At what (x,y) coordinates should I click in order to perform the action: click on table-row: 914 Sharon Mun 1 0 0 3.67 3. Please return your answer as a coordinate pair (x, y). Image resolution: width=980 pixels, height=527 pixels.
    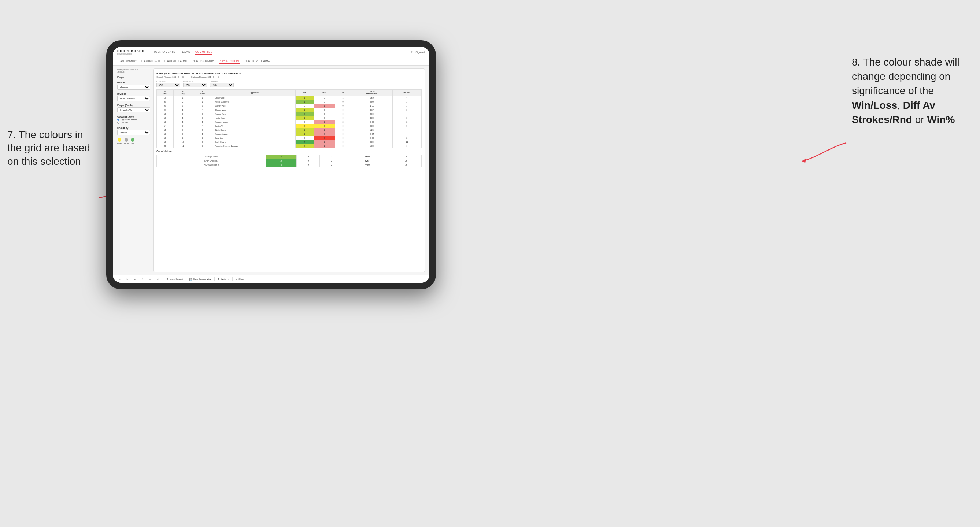
    Looking at the image, I should click on (289, 110).